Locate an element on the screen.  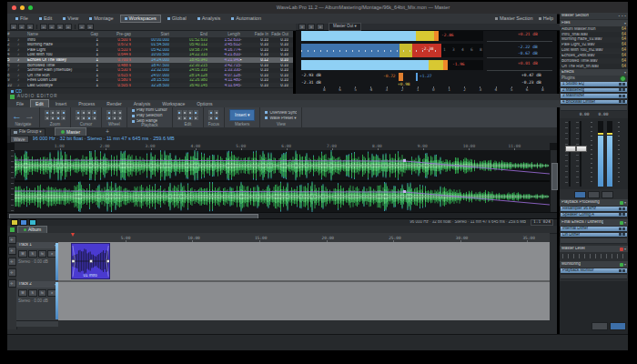
menu-right-item-help: Help is located at coordinates (546, 19).